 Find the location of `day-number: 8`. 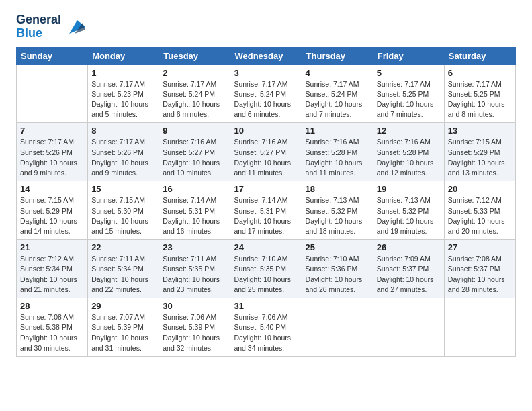

day-number: 8 is located at coordinates (124, 130).